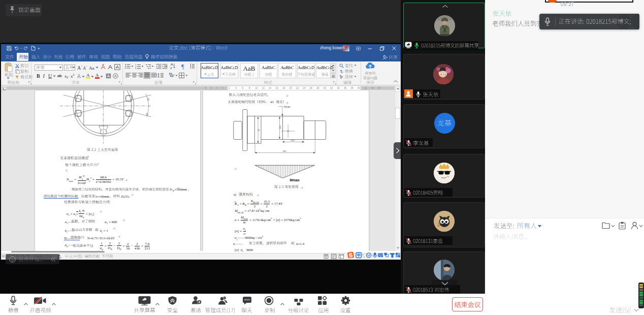 The width and height of the screenshot is (644, 315). What do you see at coordinates (280, 127) in the screenshot?
I see `svg-text: 115` at bounding box center [280, 127].